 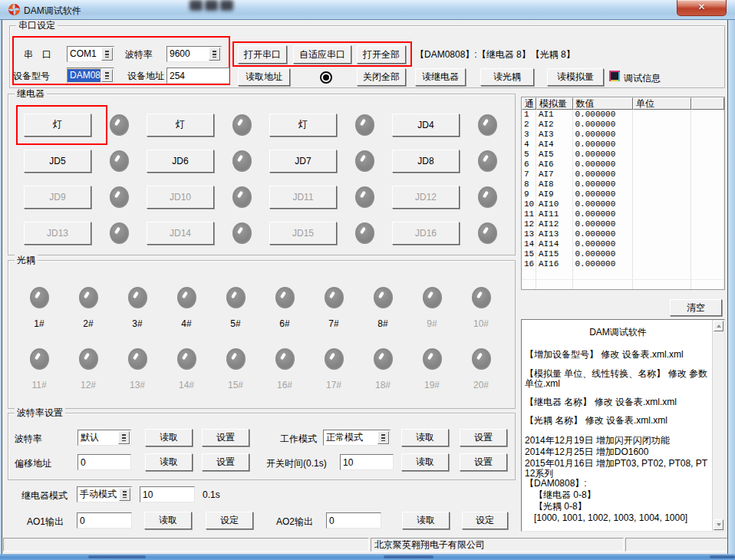 I want to click on offset-read-button: 读取, so click(x=169, y=462).